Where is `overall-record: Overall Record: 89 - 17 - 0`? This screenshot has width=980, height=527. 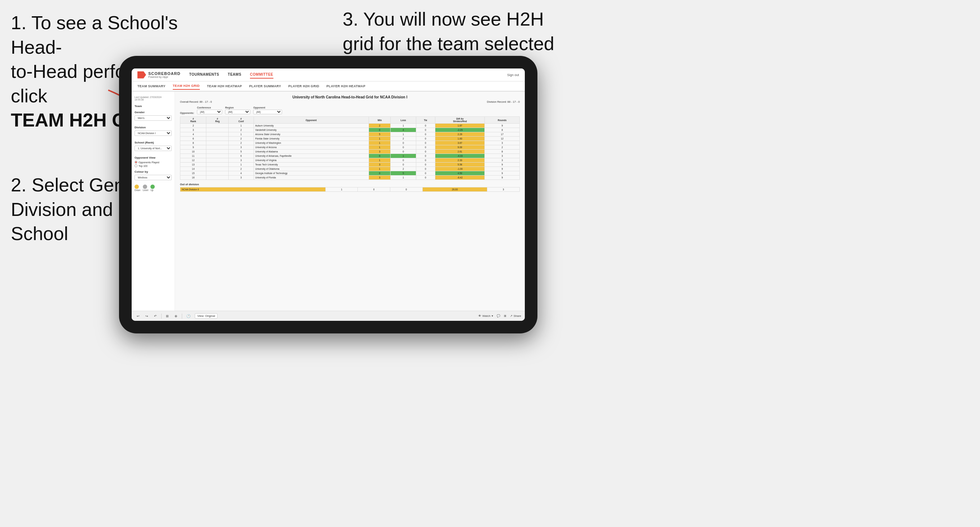
overall-record: Overall Record: 89 - 17 - 0 is located at coordinates (196, 102).